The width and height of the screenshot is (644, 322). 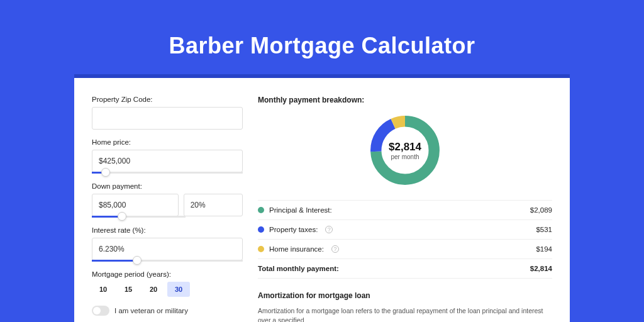 I want to click on zip-input, so click(x=167, y=118).